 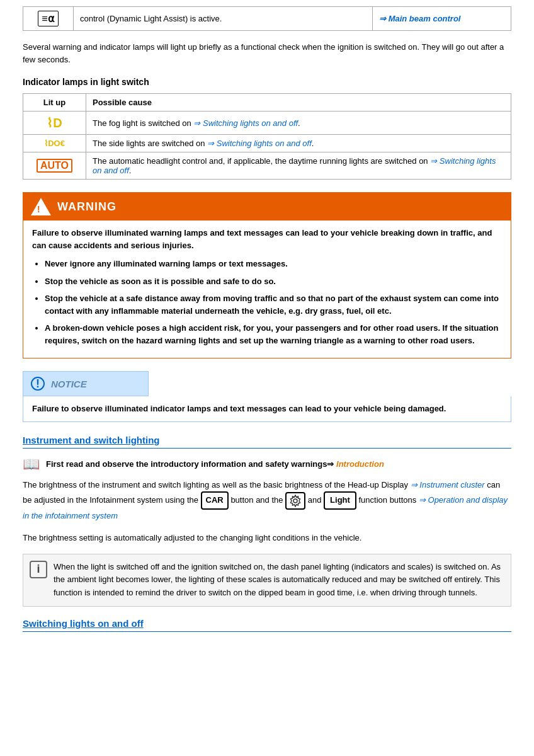 I want to click on auto-description: The automatic headlight control and, if …, so click(x=298, y=166).